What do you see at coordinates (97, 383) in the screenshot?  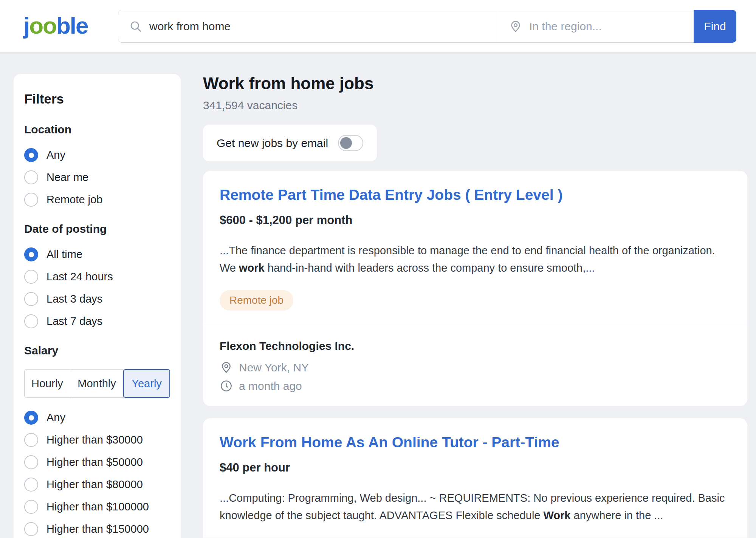 I see `salary-period-tabs: Hourly Monthly Yearly` at bounding box center [97, 383].